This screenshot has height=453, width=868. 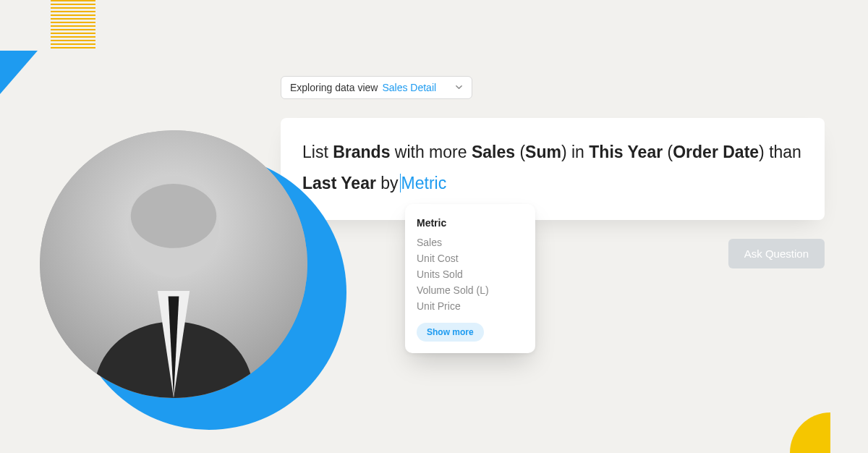 What do you see at coordinates (543, 152) in the screenshot?
I see `query-token: Sum` at bounding box center [543, 152].